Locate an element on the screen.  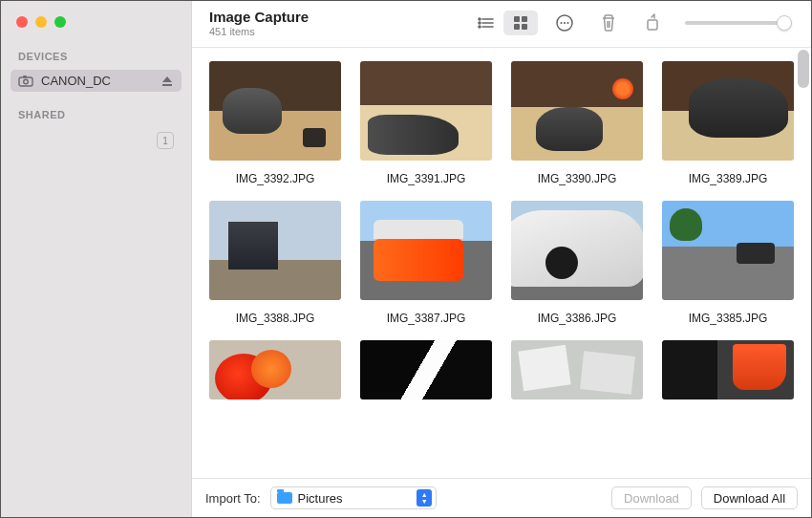
sidebar-item-device: CANON_DC is located at coordinates (96, 80).